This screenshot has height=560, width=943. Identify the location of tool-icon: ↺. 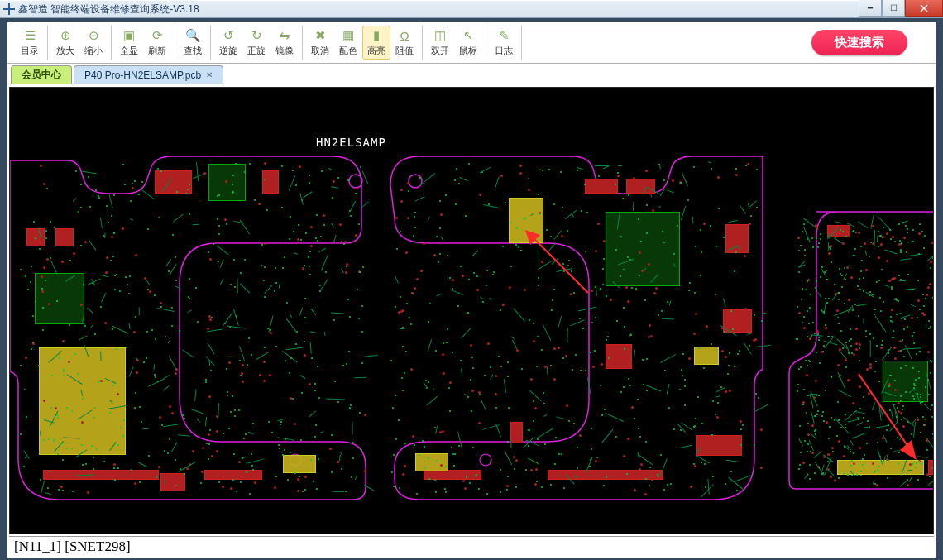
(228, 36).